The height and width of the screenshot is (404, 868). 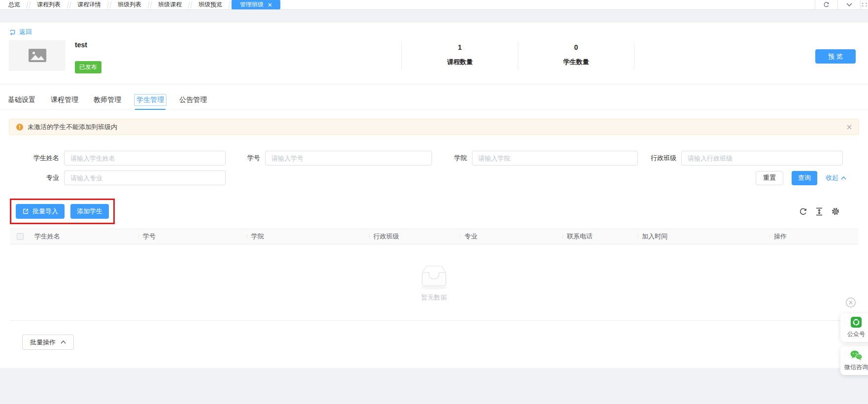 I want to click on course-header: test 已发布 1 课程数量 0 学生数量 预 览, so click(x=434, y=56).